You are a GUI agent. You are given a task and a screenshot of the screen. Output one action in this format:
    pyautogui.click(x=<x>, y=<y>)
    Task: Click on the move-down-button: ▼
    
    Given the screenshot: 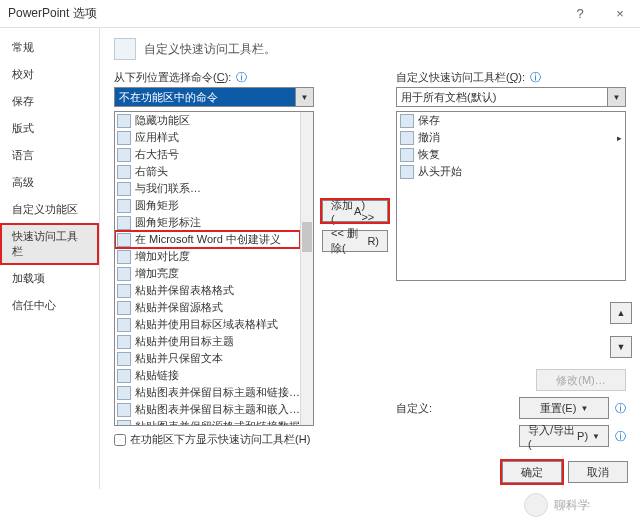 What is the action you would take?
    pyautogui.click(x=621, y=347)
    